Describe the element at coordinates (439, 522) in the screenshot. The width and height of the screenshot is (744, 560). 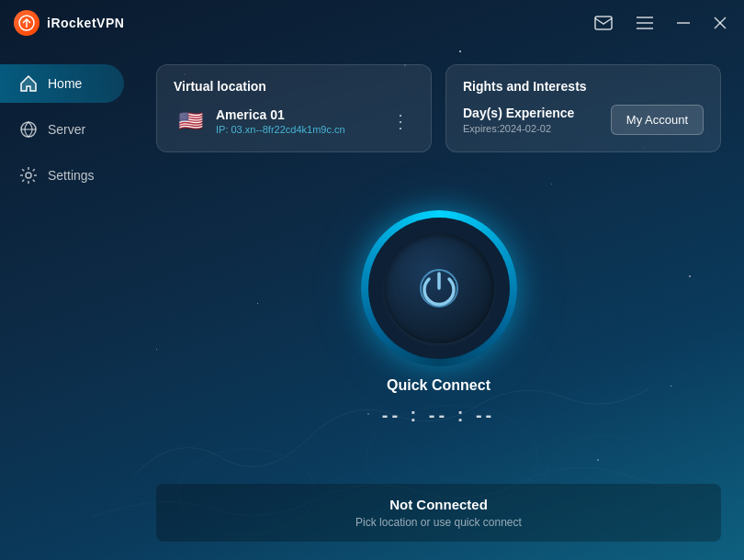
I see `status-subtitle: Pick location or use quick connect` at that location.